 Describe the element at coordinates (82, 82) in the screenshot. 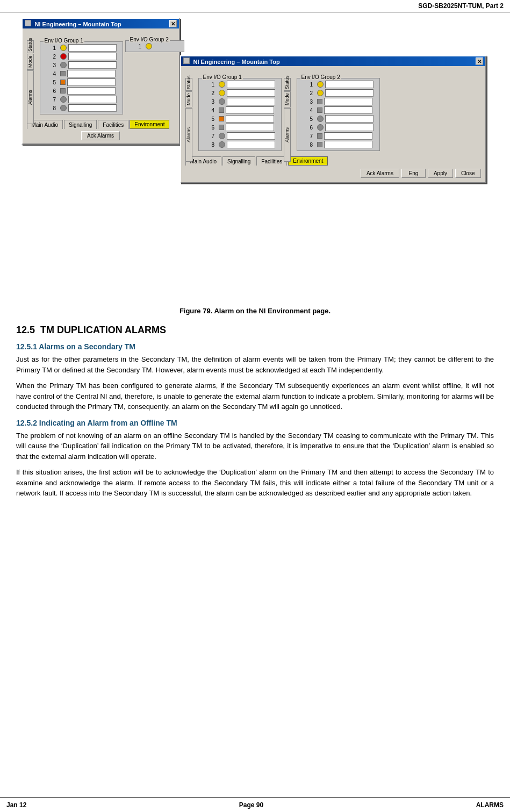

I see `env-row-back-5: 5` at that location.